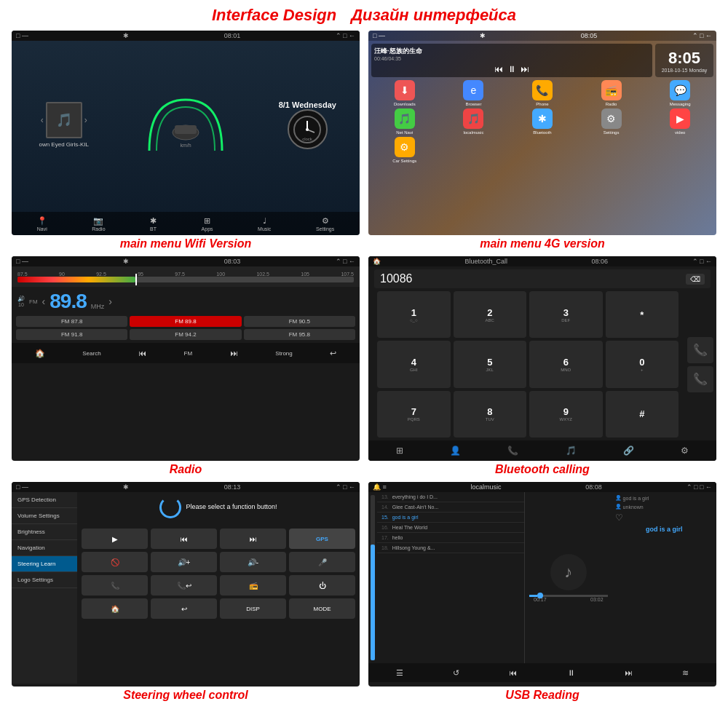  Describe the element at coordinates (414, 364) in the screenshot. I see `key-4: 4GHI` at that location.